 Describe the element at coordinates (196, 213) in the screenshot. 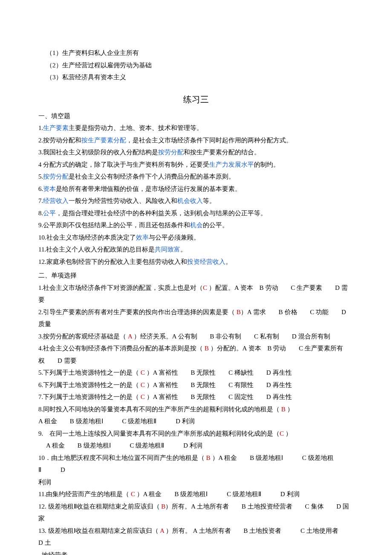

I see `fill-blank-item: 8.公平，是指合理处理社会经济中的各种利益关系，达到机会与结果的公正平等。` at that location.